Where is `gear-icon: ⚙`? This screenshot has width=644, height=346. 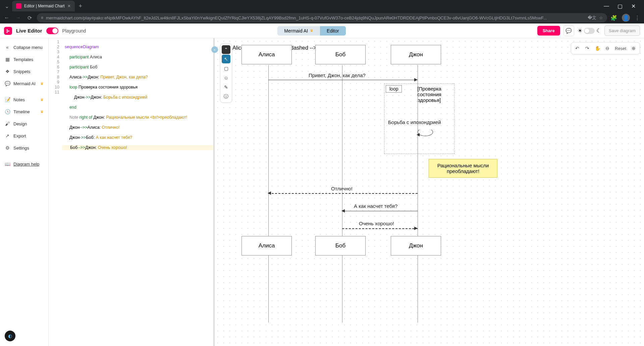
gear-icon: ⚙ is located at coordinates (7, 148).